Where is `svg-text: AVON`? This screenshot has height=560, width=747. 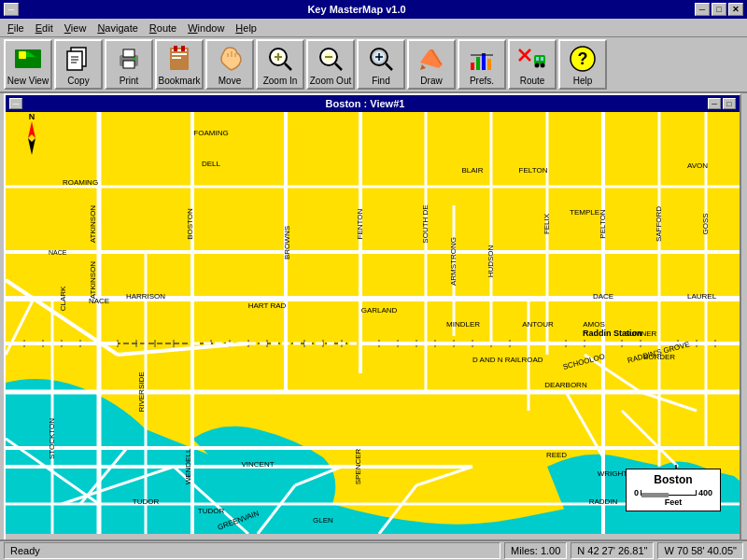
svg-text: AVON is located at coordinates (698, 166).